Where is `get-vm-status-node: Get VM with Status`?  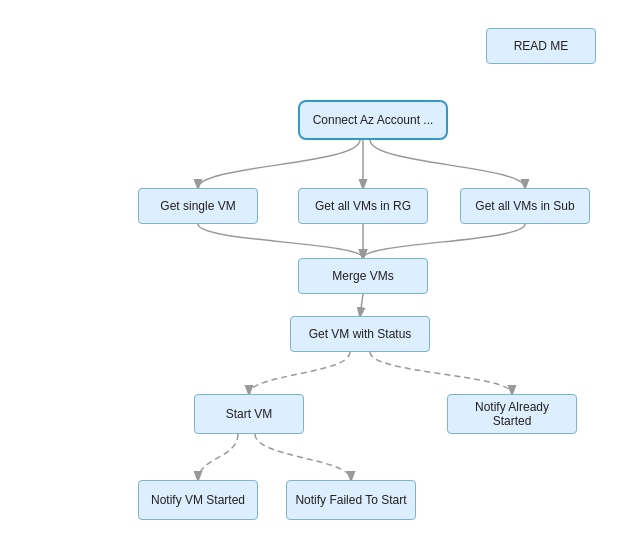
get-vm-status-node: Get VM with Status is located at coordinates (360, 334).